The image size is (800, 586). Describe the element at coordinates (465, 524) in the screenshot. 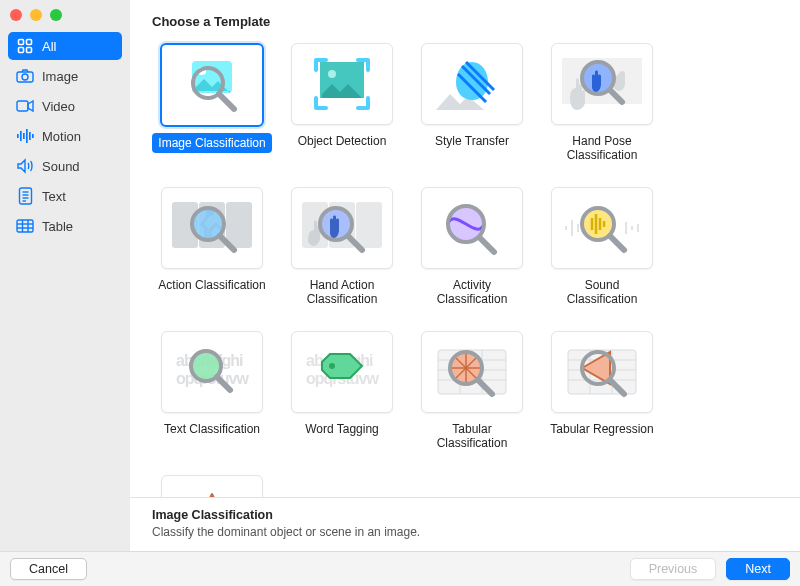

I see `detail-panel: Image Classification Classify the domina…` at that location.